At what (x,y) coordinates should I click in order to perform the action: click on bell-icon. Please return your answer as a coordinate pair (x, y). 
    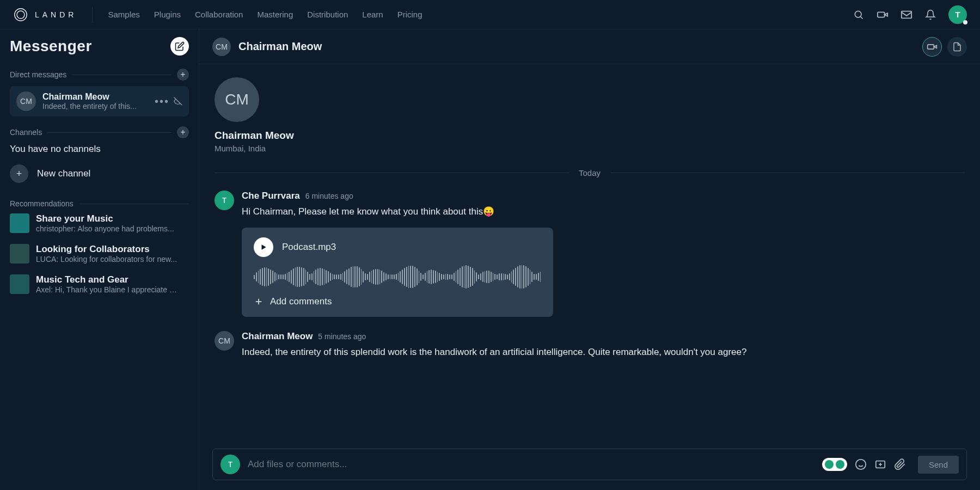
    Looking at the image, I should click on (930, 15).